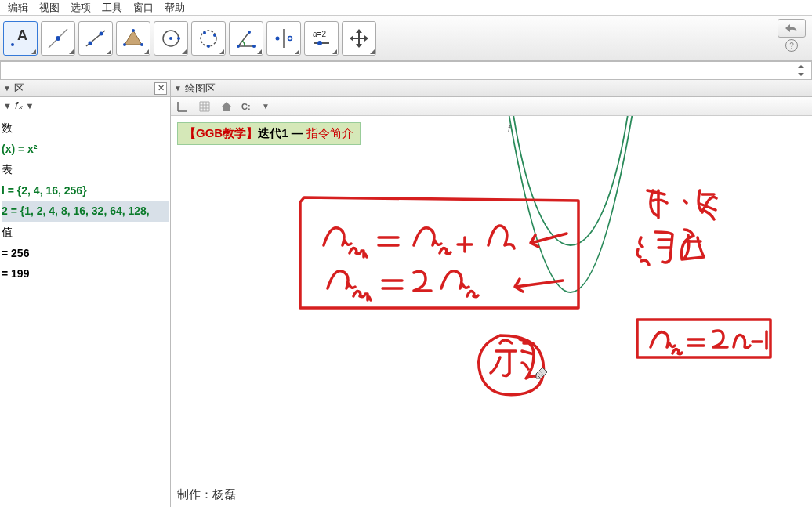  Describe the element at coordinates (207, 495) in the screenshot. I see `footer-credit: 制作：杨磊` at that location.